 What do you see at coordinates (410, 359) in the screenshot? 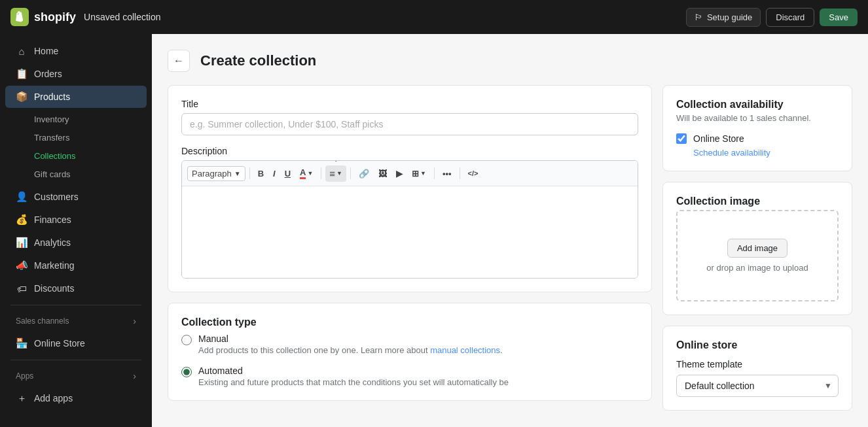
I see `collection-type-radio-group: Manual Add products to this collection o…` at bounding box center [410, 359].